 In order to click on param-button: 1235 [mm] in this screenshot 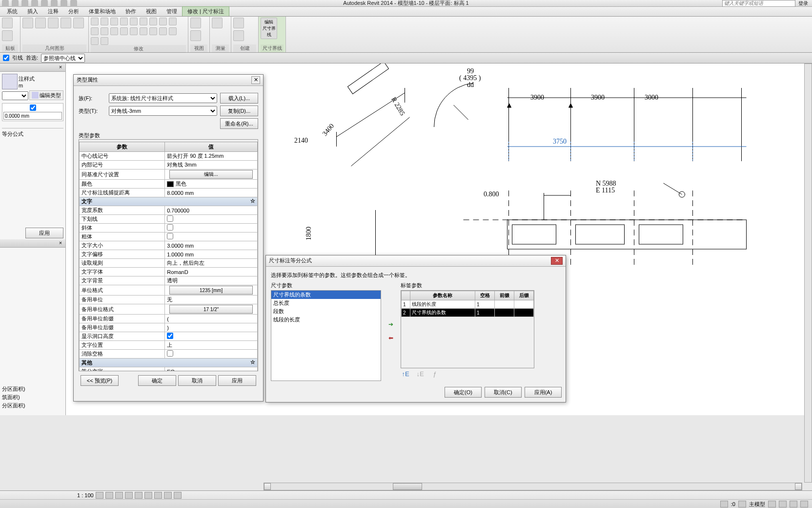, I will do `click(211, 290)`.